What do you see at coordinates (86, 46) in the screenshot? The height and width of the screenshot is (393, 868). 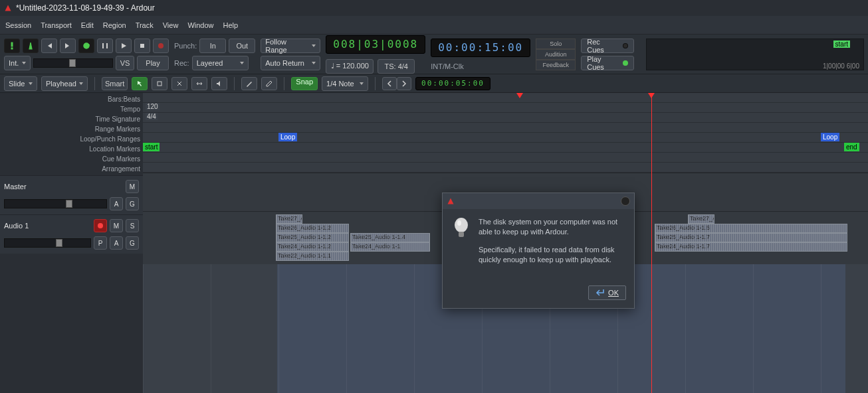 I see `loop-button` at bounding box center [86, 46].